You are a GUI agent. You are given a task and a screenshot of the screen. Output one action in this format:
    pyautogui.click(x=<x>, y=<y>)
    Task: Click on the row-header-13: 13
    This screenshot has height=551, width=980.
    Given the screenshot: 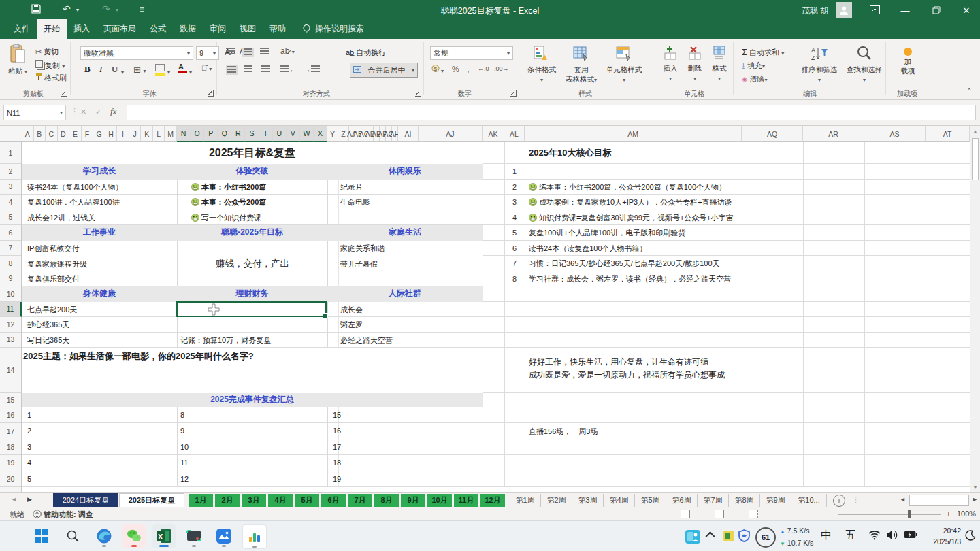 What is the action you would take?
    pyautogui.click(x=11, y=340)
    